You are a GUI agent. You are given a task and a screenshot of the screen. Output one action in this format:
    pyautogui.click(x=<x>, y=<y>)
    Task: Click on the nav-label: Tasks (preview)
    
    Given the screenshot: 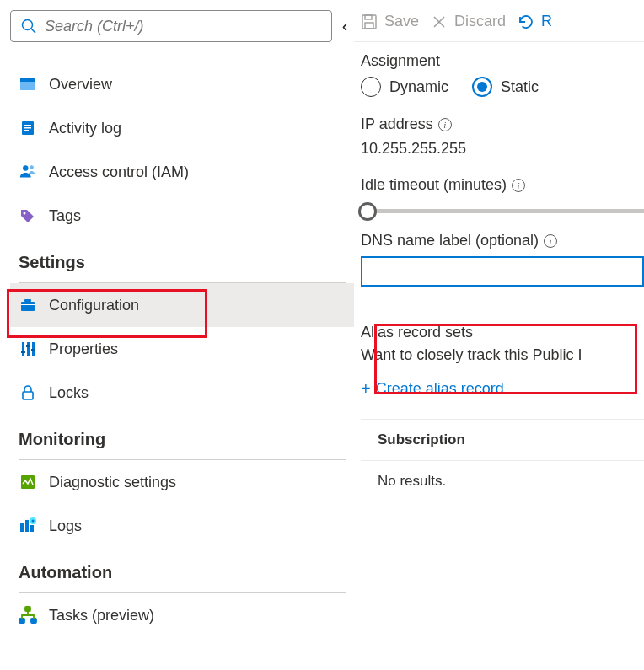 What is the action you would take?
    pyautogui.click(x=101, y=615)
    